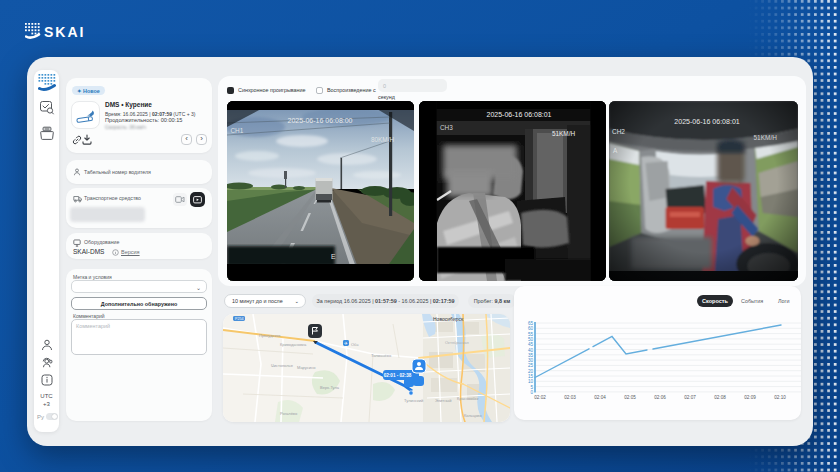 The height and width of the screenshot is (472, 840). I want to click on svg-text: 80KM/H, so click(382, 140).